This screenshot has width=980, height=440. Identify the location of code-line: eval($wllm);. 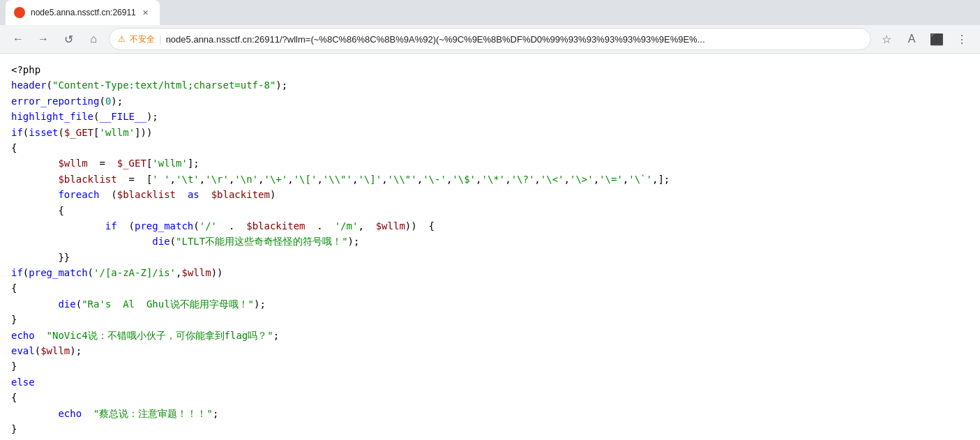
(490, 351).